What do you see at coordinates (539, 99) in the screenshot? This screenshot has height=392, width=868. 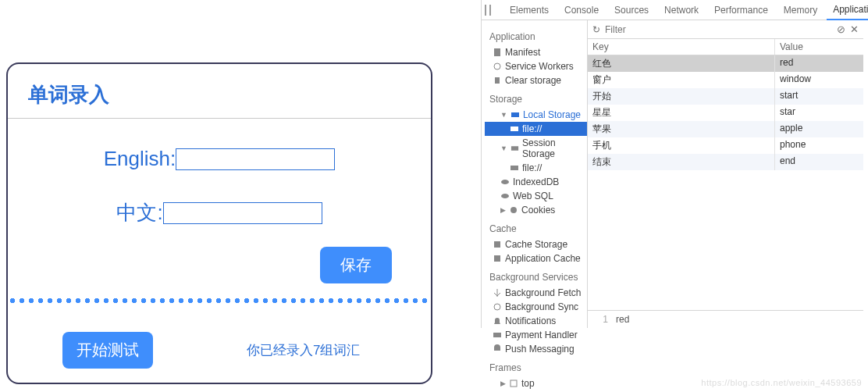 I see `section-storage: Storage` at bounding box center [539, 99].